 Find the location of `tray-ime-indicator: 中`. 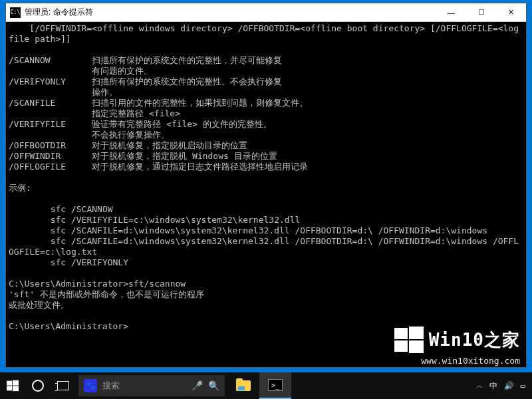

tray-ime-indicator: 中 is located at coordinates (493, 386).